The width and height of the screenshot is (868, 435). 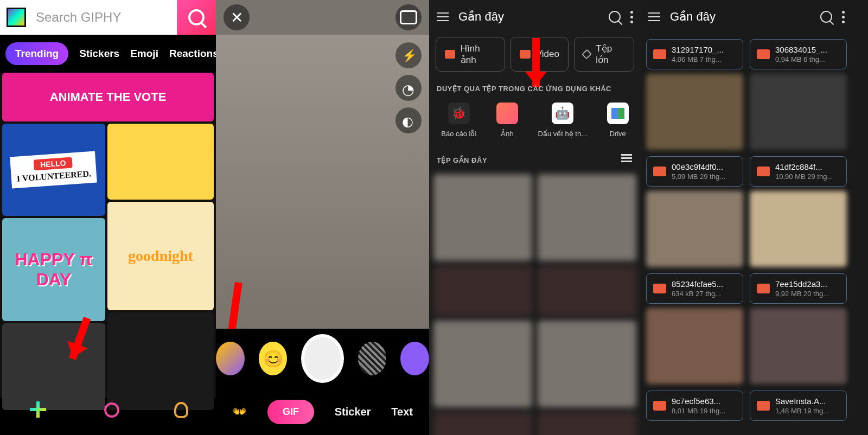 What do you see at coordinates (409, 120) in the screenshot?
I see `filter-button` at bounding box center [409, 120].